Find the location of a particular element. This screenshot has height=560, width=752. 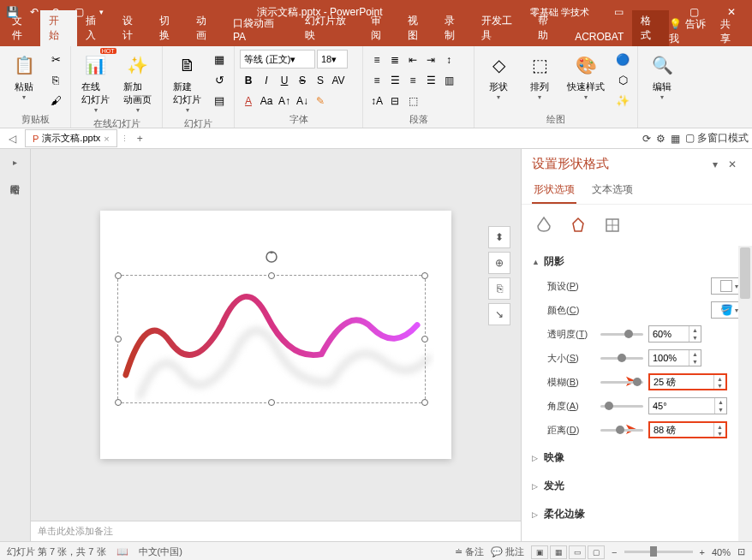

indent-inc-button: ⇥ is located at coordinates (431, 60).